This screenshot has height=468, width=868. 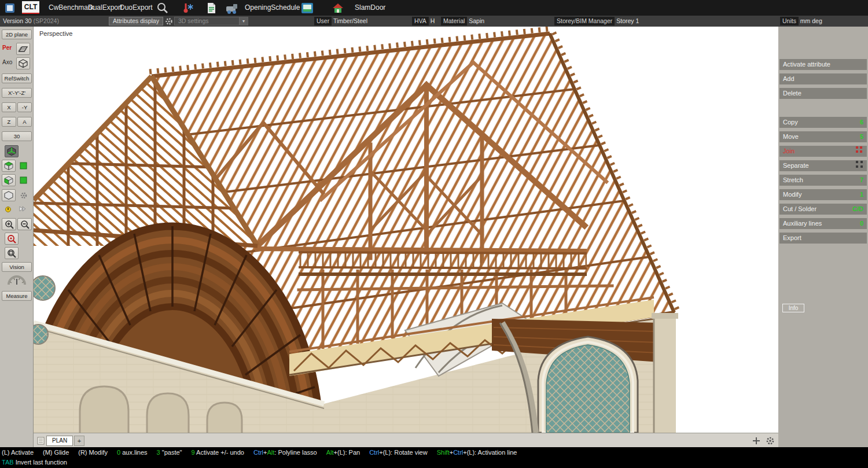 What do you see at coordinates (806, 21) in the screenshot?
I see `units-mm-value: mm` at bounding box center [806, 21].